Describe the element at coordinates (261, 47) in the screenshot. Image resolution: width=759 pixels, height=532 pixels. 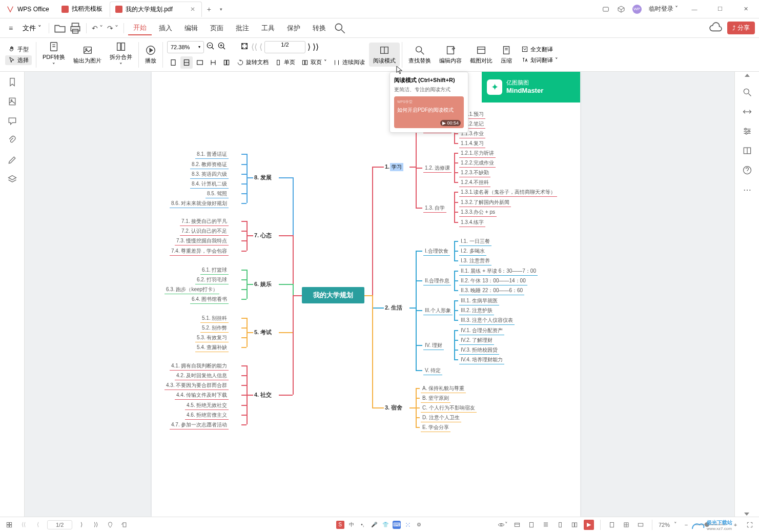
I see `prev-page-button: ⟨` at that location.